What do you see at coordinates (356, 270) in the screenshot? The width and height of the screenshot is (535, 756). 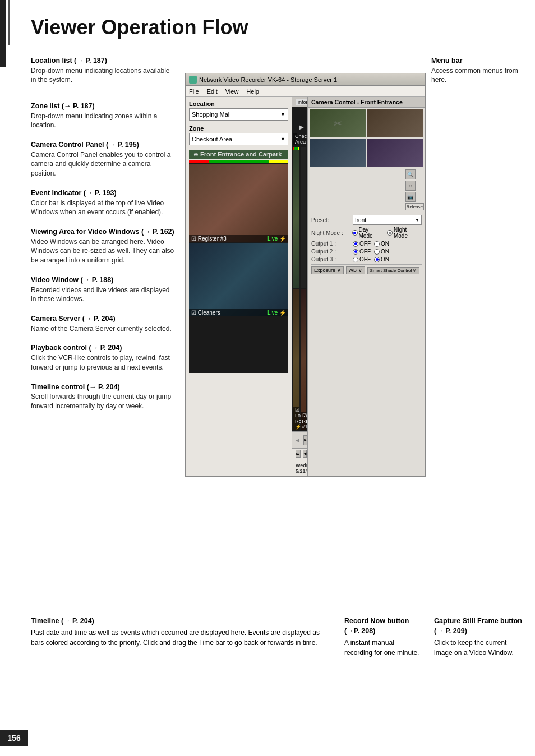 I see `wb-btn: WB ∨` at bounding box center [356, 270].